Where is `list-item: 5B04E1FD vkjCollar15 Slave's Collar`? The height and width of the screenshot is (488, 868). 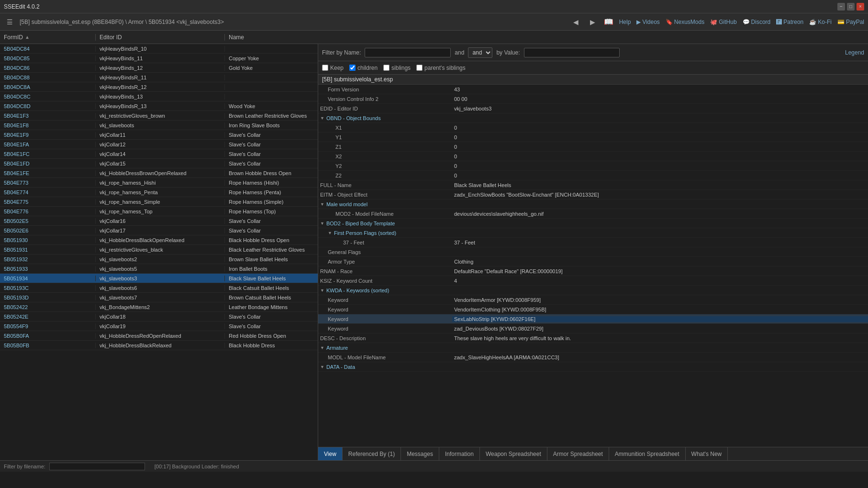
list-item: 5B04E1FD vkjCollar15 Slave's Collar is located at coordinates (159, 164).